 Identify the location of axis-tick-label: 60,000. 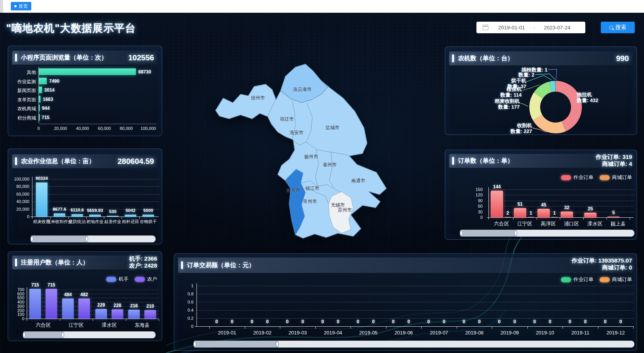
(19, 194).